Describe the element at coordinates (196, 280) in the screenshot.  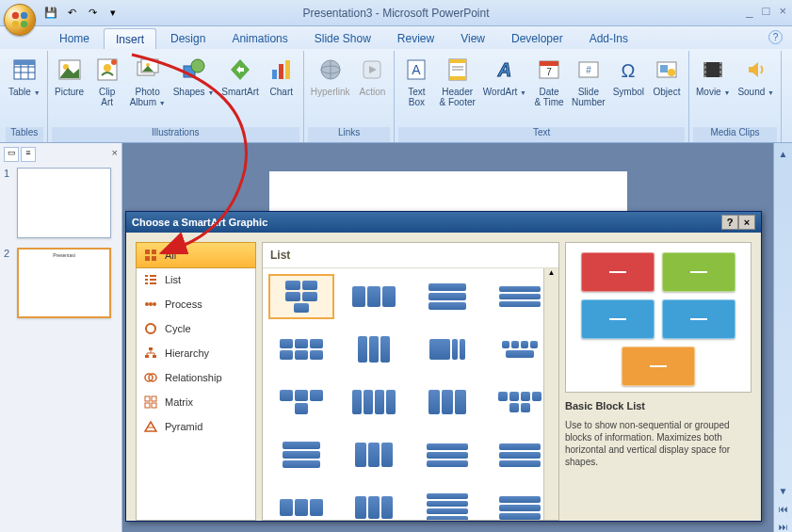
I see `category-list: List` at that location.